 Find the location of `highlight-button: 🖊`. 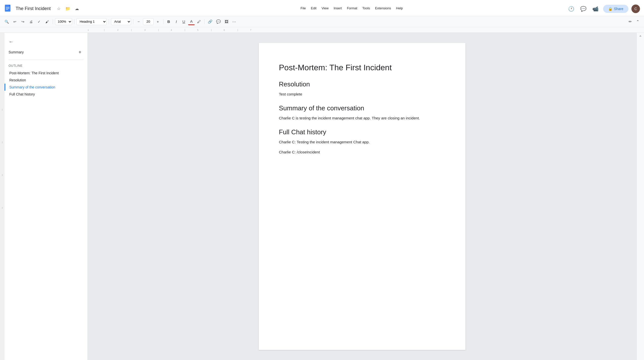

highlight-button: 🖊 is located at coordinates (199, 22).